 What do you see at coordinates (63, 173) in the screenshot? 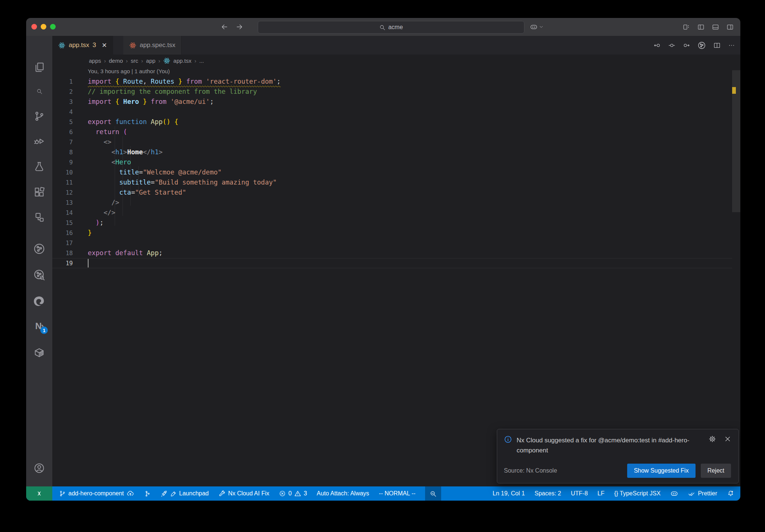
I see `line-number: 10` at bounding box center [63, 173].